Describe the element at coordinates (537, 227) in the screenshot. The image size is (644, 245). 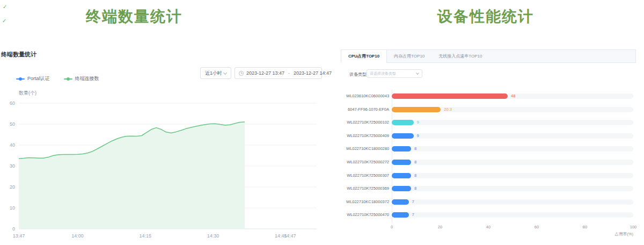
I see `x-tick-label: 60` at that location.